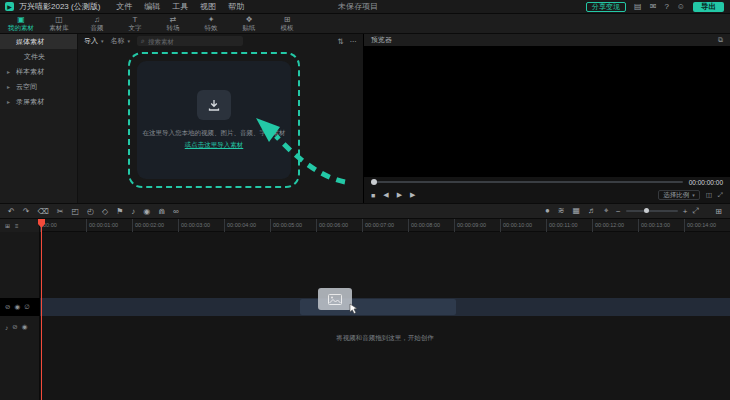 The height and width of the screenshot is (400, 730). What do you see at coordinates (6, 328) in the screenshot?
I see `audio-mute-icon: ♪` at bounding box center [6, 328].